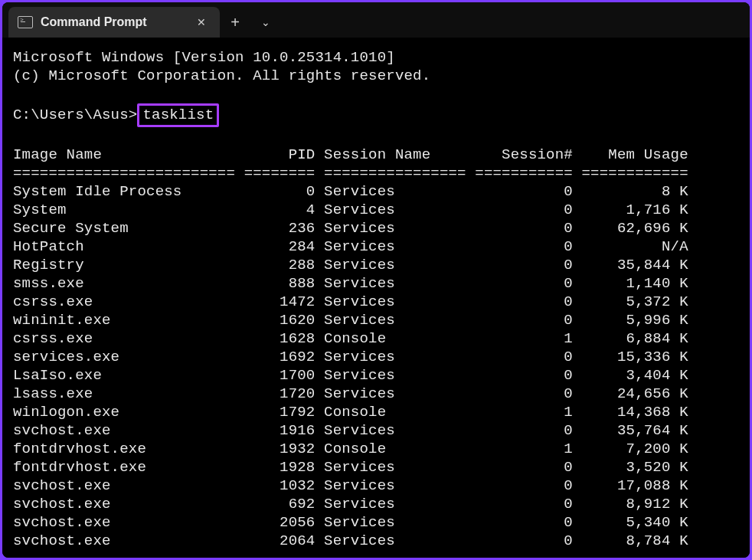 Image resolution: width=752 pixels, height=560 pixels. Describe the element at coordinates (114, 22) in the screenshot. I see `tab-command-prompt: Command Prompt ✕` at that location.